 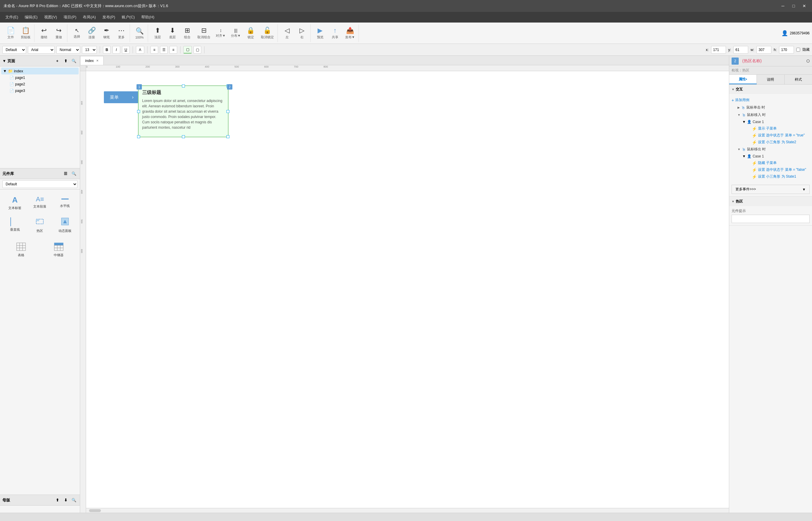 I want to click on right-button: ▷ 右, so click(x=302, y=33).